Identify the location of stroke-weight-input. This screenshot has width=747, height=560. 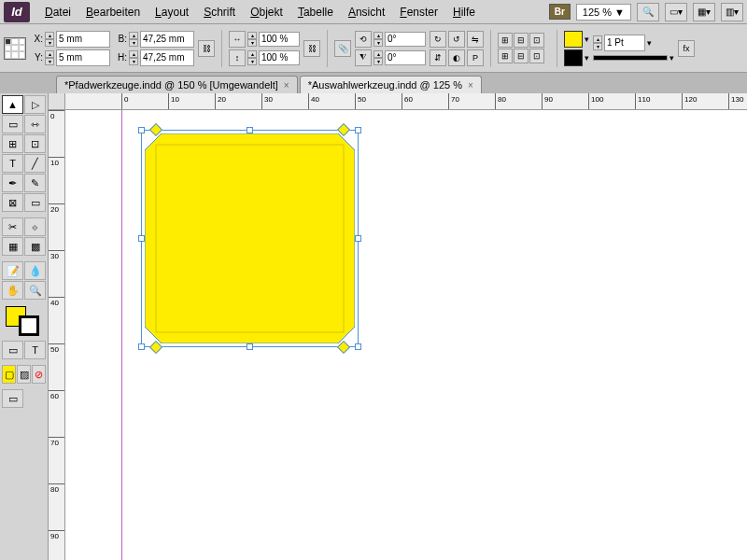
(625, 43).